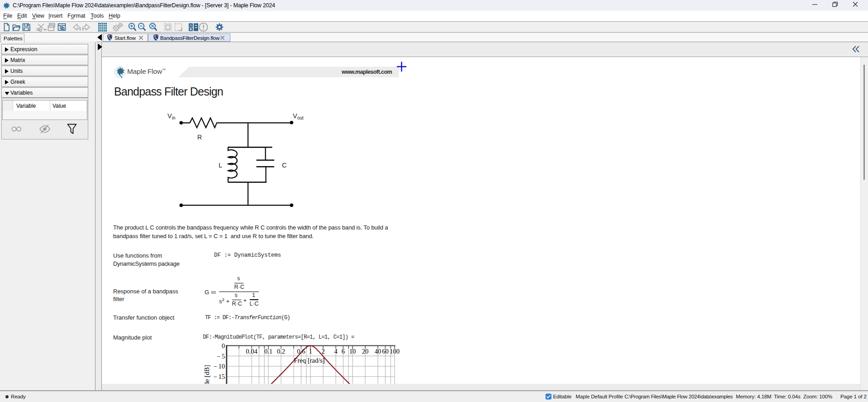  I want to click on svg-text: 0.6, so click(301, 351).